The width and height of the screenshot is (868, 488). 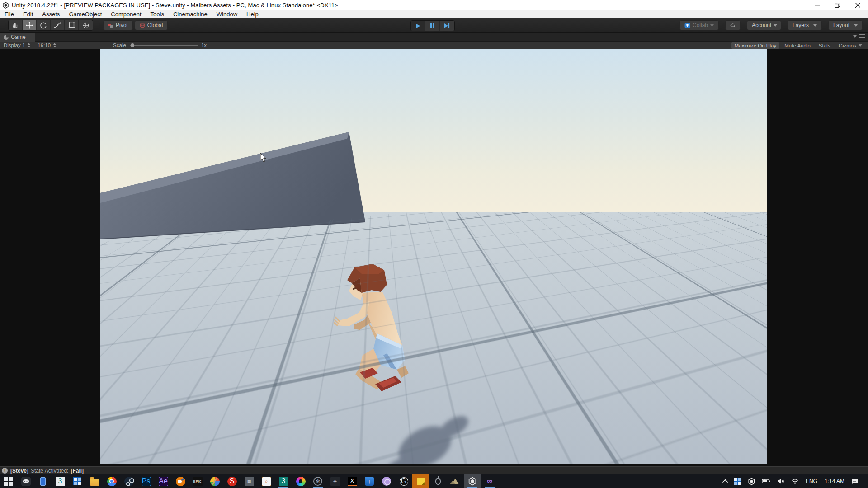 What do you see at coordinates (9, 14) in the screenshot?
I see `menu-file: File` at bounding box center [9, 14].